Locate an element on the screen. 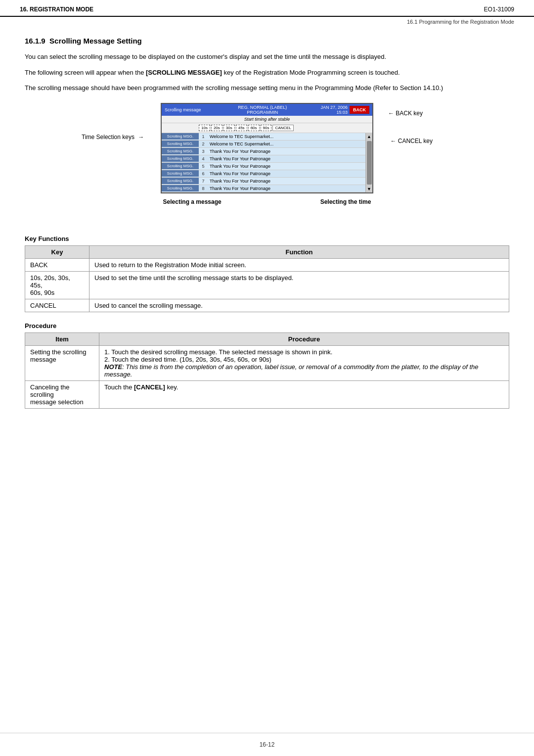 This screenshot has height=756, width=534. side-label-back-key: ← BACK key is located at coordinates (405, 113).